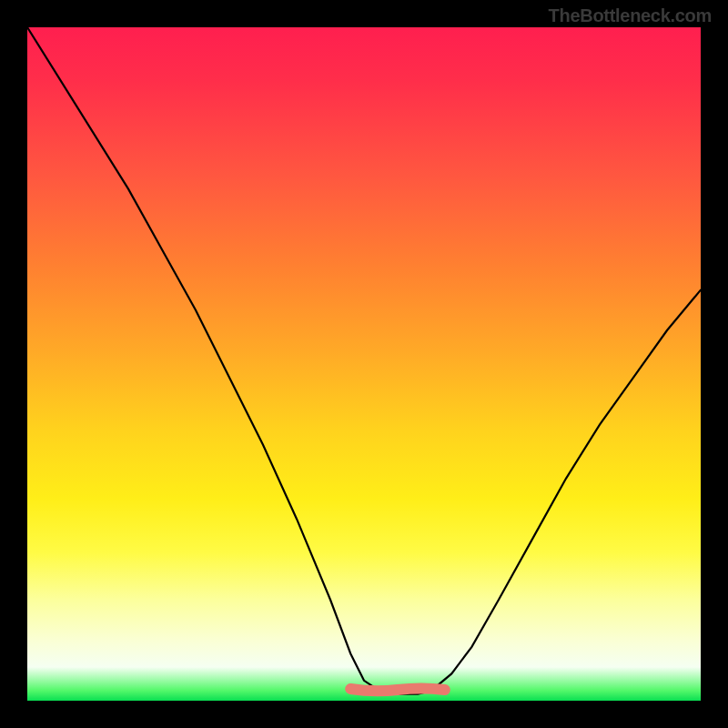 The width and height of the screenshot is (728, 728). I want to click on optimal-region-marker, so click(398, 690).